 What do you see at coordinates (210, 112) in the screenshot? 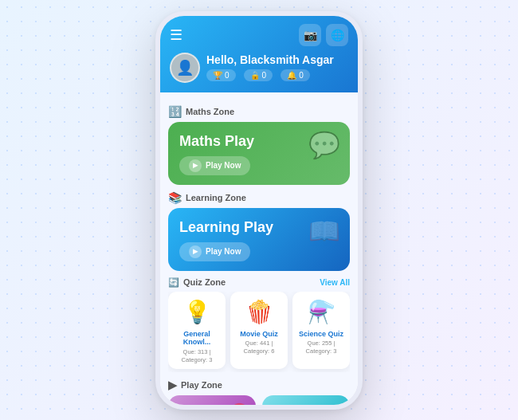
I see `maths-zone-text: Maths Zone` at bounding box center [210, 112].